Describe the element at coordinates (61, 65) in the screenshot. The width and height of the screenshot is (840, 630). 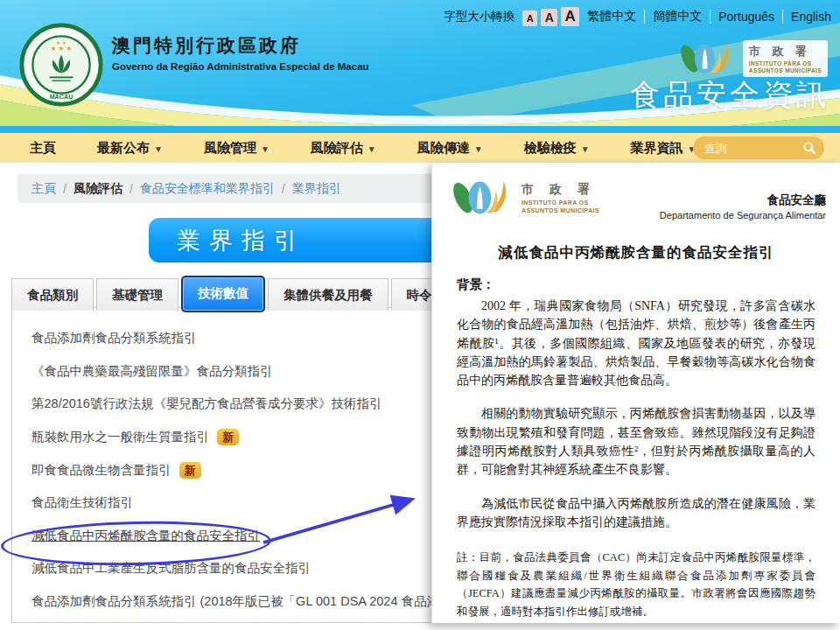
I see `macau-government-logo: ★ ★ ★ ★ ★ MACAU` at that location.